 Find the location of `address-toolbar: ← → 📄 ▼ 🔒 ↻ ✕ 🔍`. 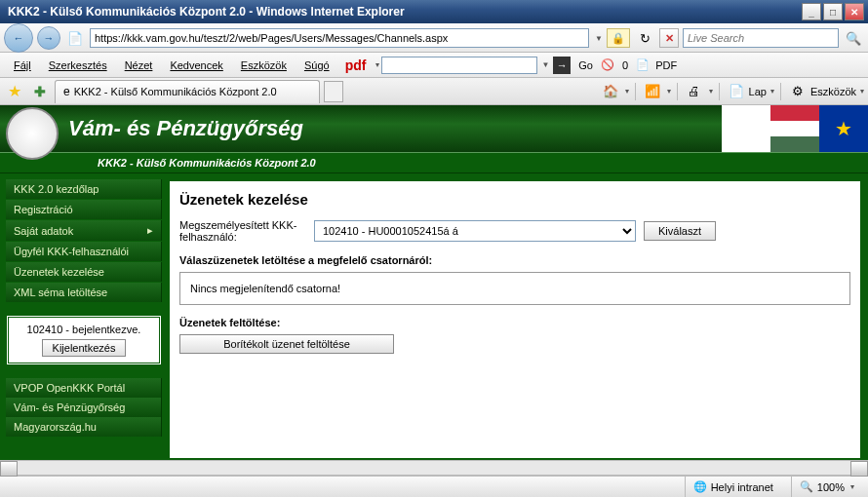

address-toolbar: ← → 📄 ▼ 🔒 ↻ ✕ 🔍 is located at coordinates (434, 38).